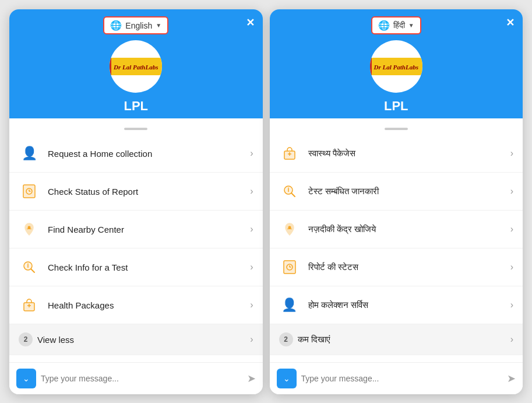  Describe the element at coordinates (409, 191) in the screenshot. I see `check-info-hi-label: टेस्ट सम्बंधित जानकारी` at that location.